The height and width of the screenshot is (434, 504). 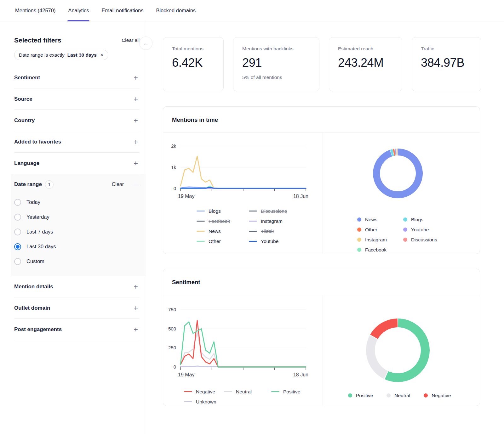 I want to click on legend-label: Instagram, so click(x=376, y=240).